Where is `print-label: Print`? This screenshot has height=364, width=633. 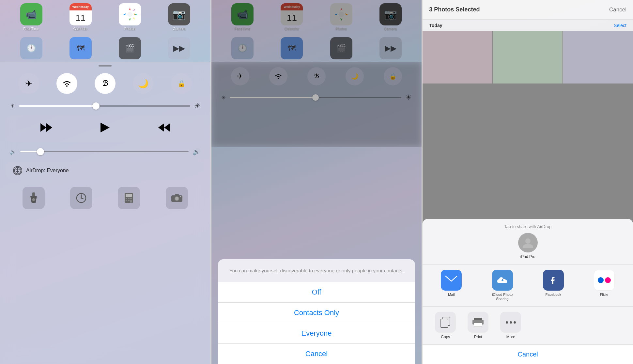 print-label: Print is located at coordinates (478, 337).